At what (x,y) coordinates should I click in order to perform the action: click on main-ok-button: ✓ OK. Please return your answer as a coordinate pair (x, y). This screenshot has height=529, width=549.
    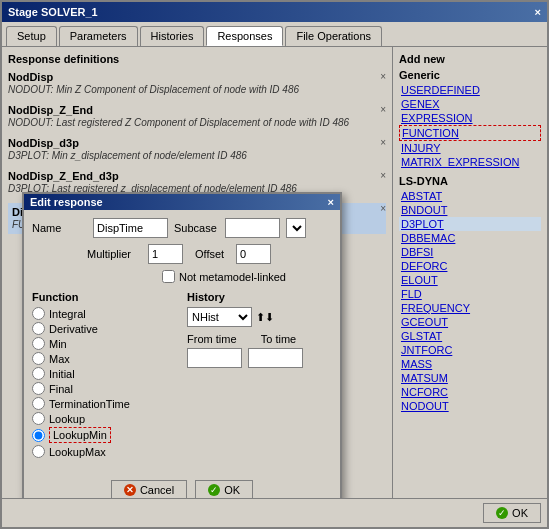
    Looking at the image, I should click on (512, 513).